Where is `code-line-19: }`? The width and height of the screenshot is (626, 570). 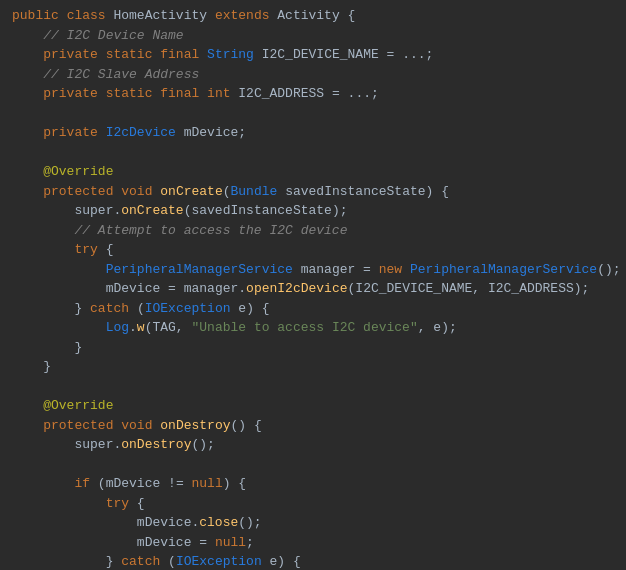
code-line-19: } is located at coordinates (317, 367).